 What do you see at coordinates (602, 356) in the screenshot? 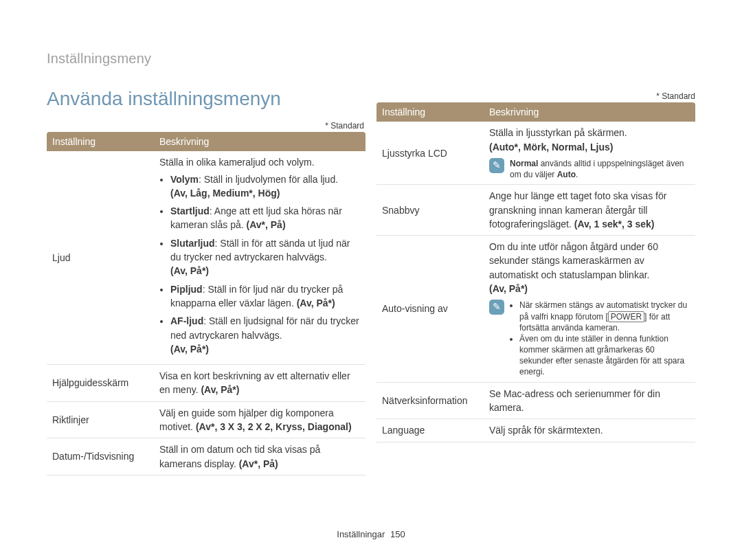
I see `note-item-text: Även om du inte ställer in denna funktio…` at bounding box center [602, 356].